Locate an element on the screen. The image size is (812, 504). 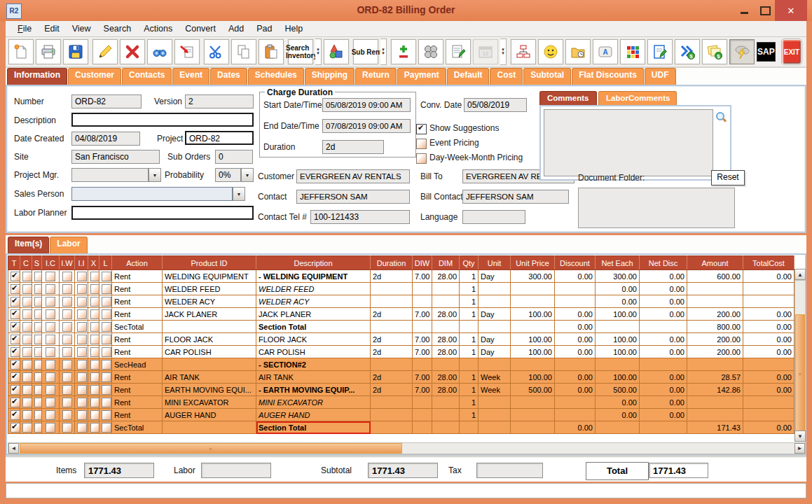
cell-unit: Week is located at coordinates (495, 390).